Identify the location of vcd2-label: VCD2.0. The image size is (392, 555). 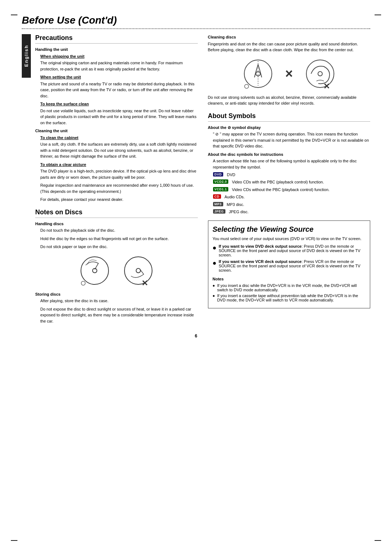
(221, 182).